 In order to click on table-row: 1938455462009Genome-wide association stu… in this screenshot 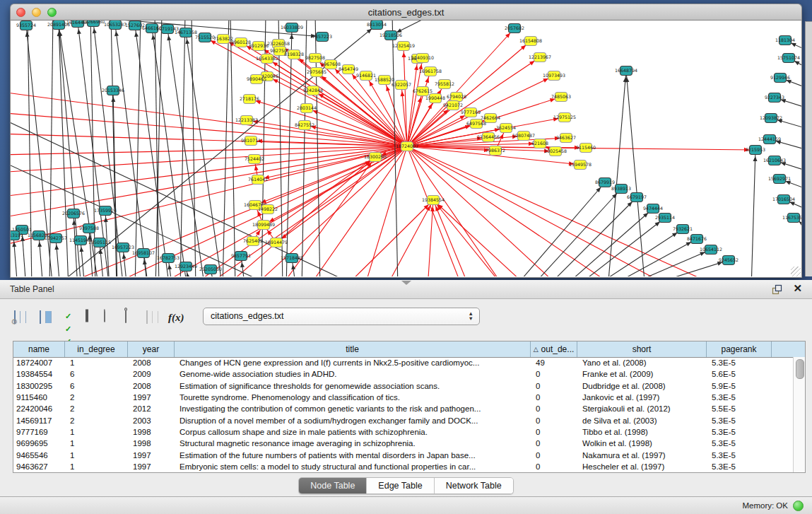, I will do `click(404, 374)`.